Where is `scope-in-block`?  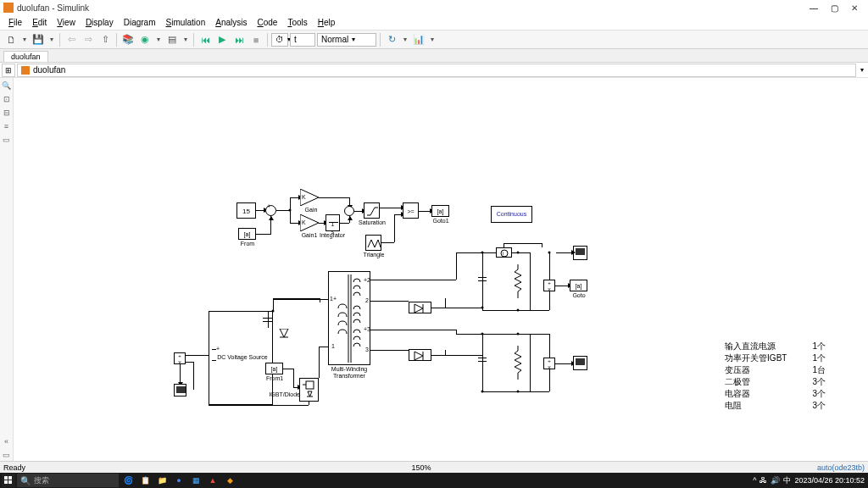 scope-in-block is located at coordinates (180, 390).